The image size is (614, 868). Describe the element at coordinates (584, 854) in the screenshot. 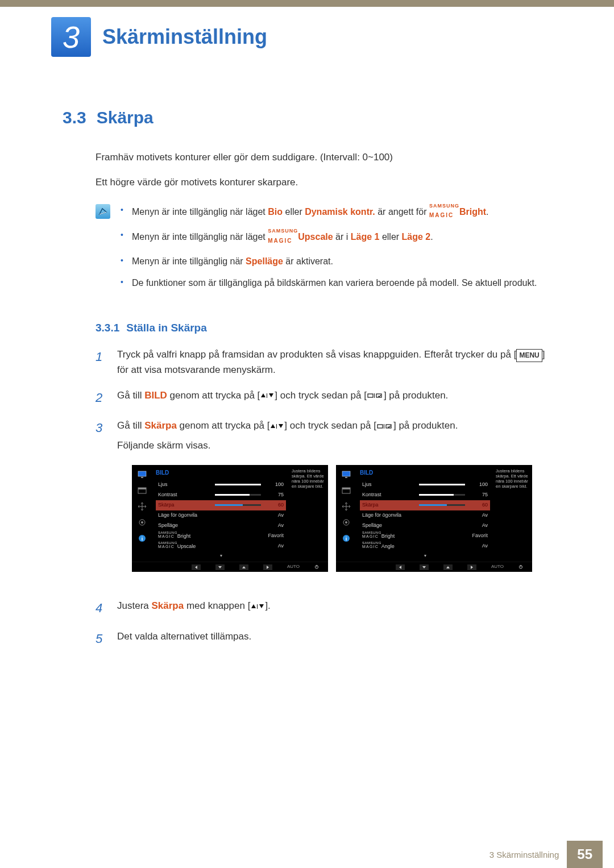

I see `page-number: 55` at that location.